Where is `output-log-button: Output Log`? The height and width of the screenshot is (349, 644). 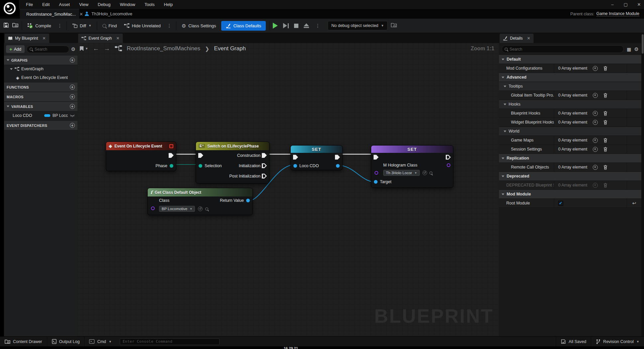
output-log-button: Output Log is located at coordinates (66, 342).